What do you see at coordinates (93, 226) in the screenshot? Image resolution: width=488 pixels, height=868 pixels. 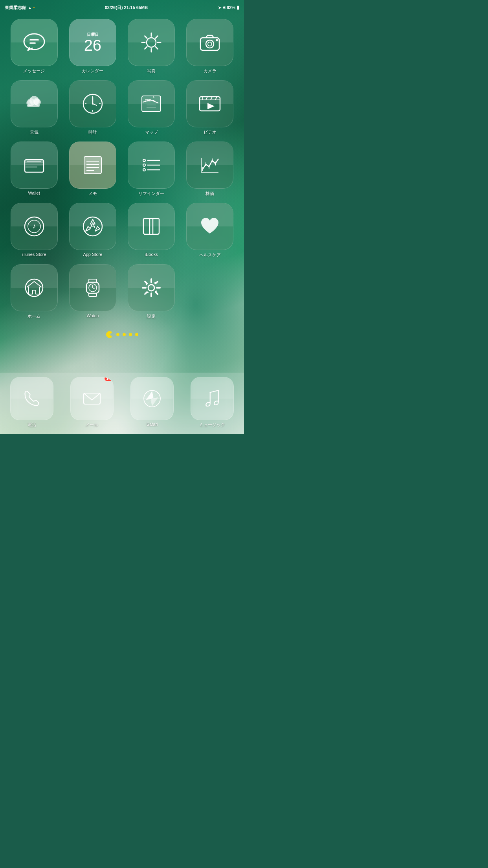 I see `appstore-icon: A` at bounding box center [93, 226].